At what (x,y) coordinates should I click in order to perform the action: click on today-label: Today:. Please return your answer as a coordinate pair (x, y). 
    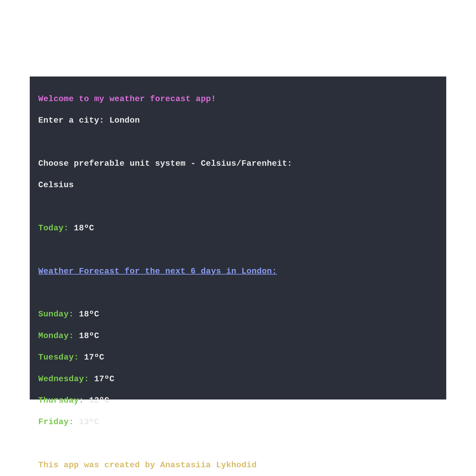
    Looking at the image, I should click on (56, 228).